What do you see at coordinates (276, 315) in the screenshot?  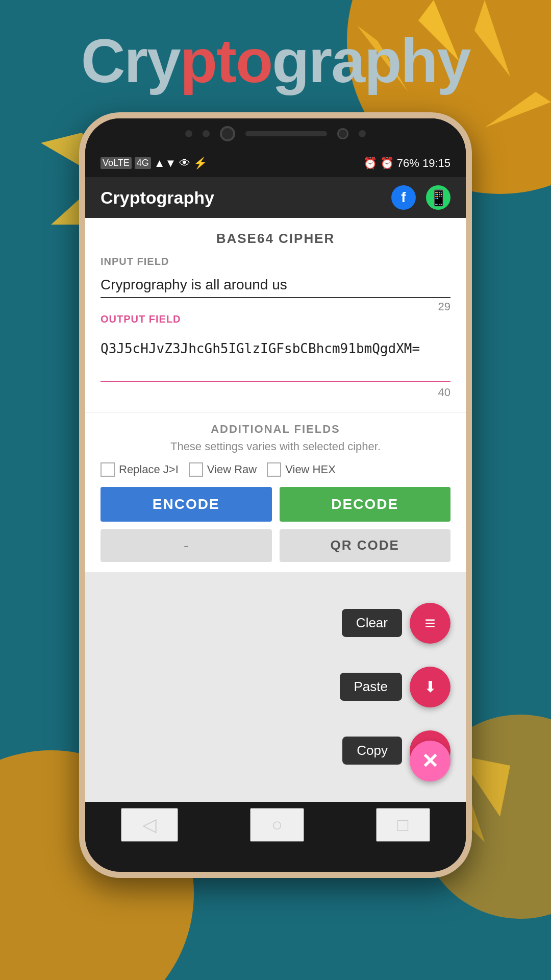 I see `main-card: BASE64 CIPHER INPUT FIELD 29 OUTPUT FIEL…` at bounding box center [276, 315].